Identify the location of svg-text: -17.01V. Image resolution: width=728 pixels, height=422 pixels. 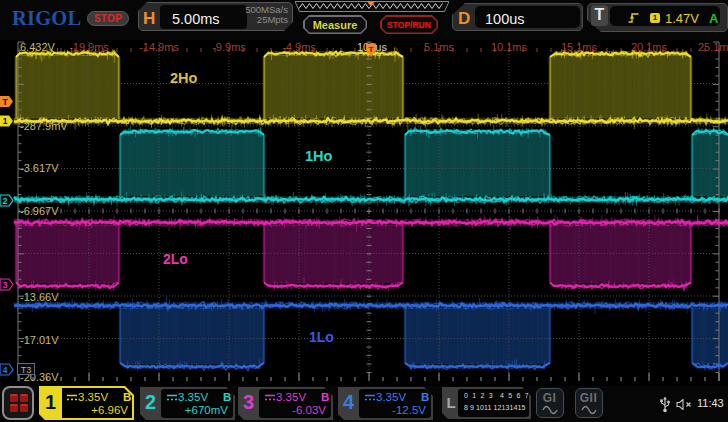
(40, 340).